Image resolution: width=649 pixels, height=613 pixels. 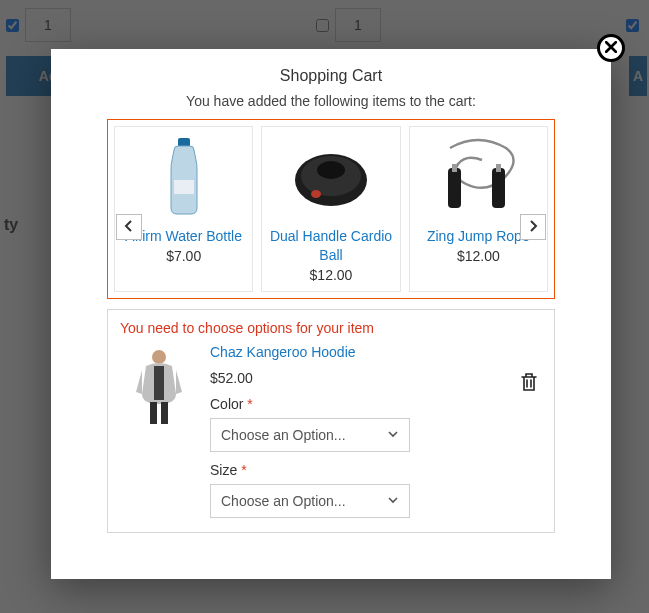 What do you see at coordinates (330, 175) in the screenshot?
I see `product-image-ball` at bounding box center [330, 175].